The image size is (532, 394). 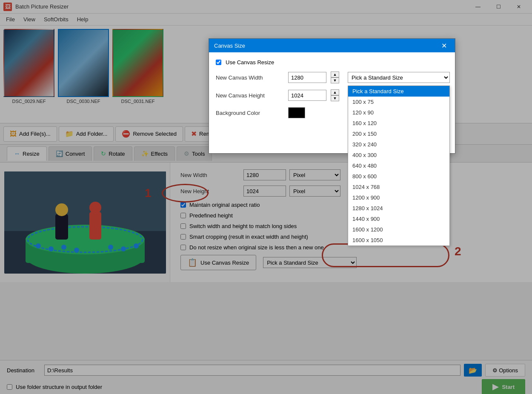 I want to click on width-spin-down: ▼, so click(x=335, y=80).